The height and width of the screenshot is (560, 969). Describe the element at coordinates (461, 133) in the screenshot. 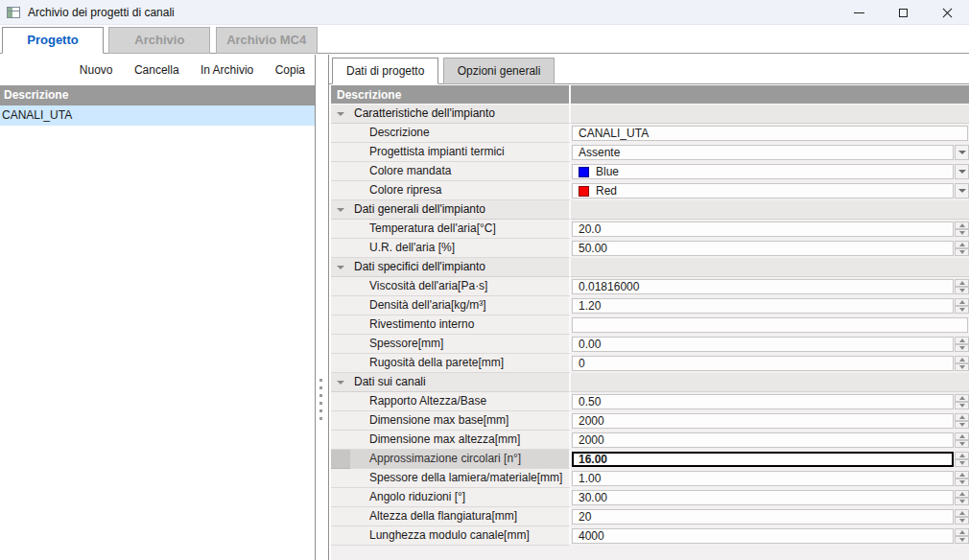

I see `property-label: Descrizione` at that location.